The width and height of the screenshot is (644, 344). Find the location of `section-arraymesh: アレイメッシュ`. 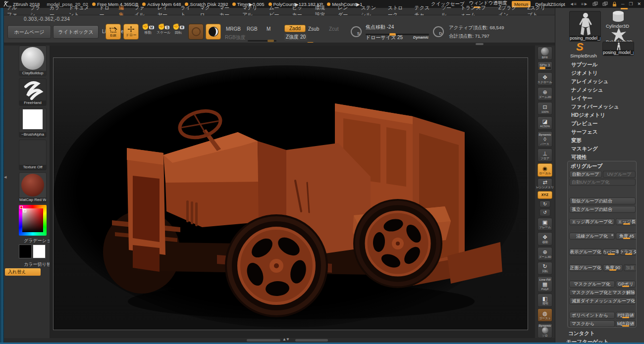

section-arraymesh: アレイメッシュ is located at coordinates (590, 82).